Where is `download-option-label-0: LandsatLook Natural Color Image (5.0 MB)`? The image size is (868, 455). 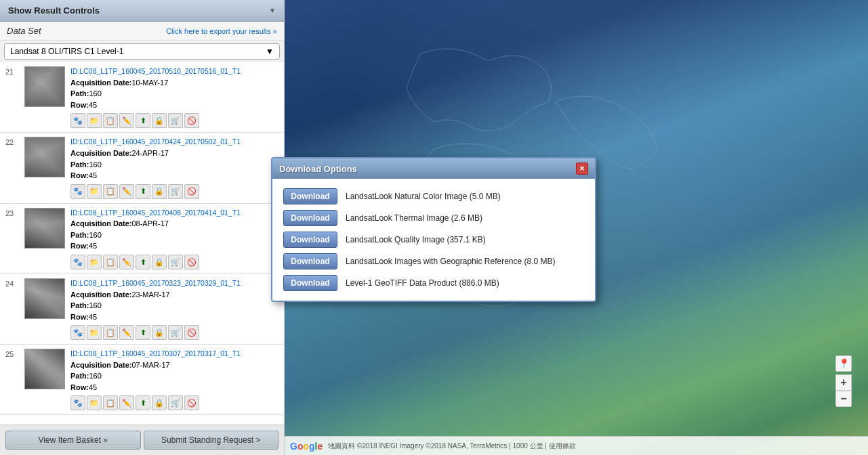 download-option-label-0: LandsatLook Natural Color Image (5.0 MB) is located at coordinates (423, 196).